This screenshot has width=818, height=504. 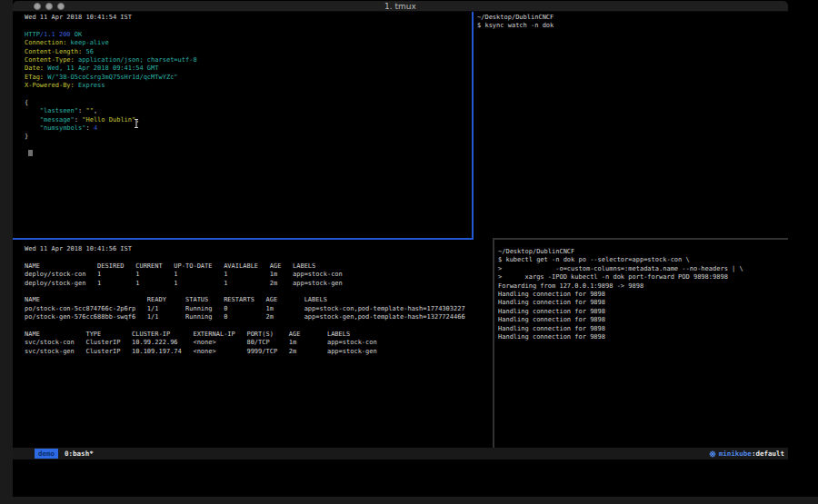 I want to click on terminal-line: "message": "Hello Dublin",, so click(x=248, y=120).